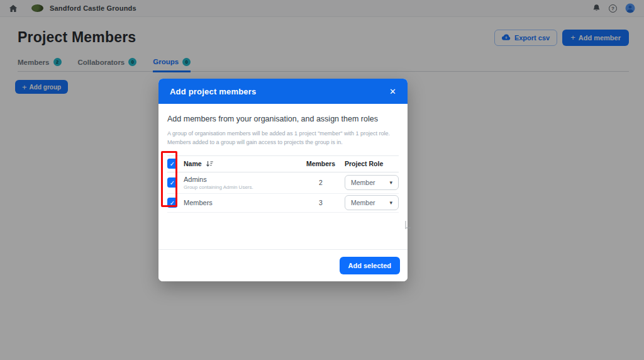 This screenshot has height=360, width=644. Describe the element at coordinates (210, 164) in the screenshot. I see `sort-icon` at that location.